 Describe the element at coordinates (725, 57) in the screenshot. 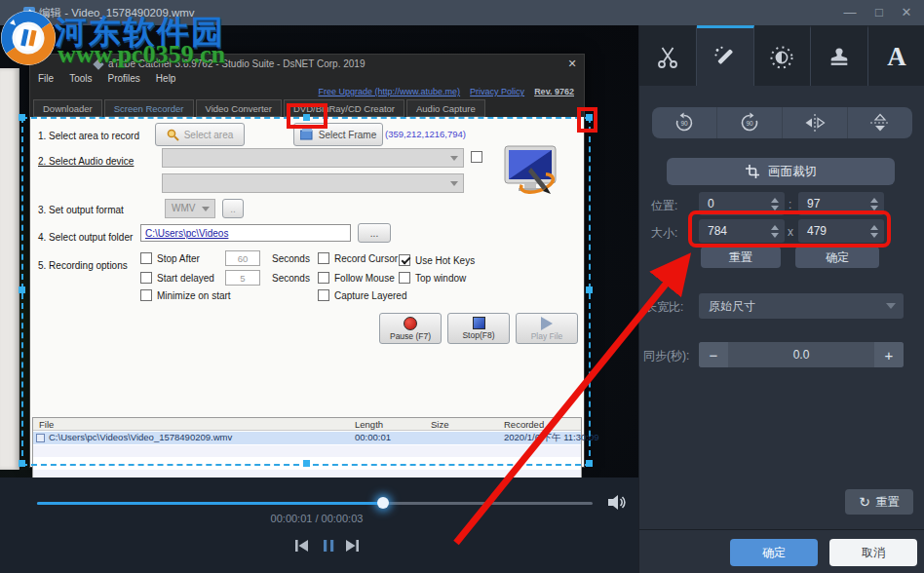

I see `magic-wand-icon` at that location.